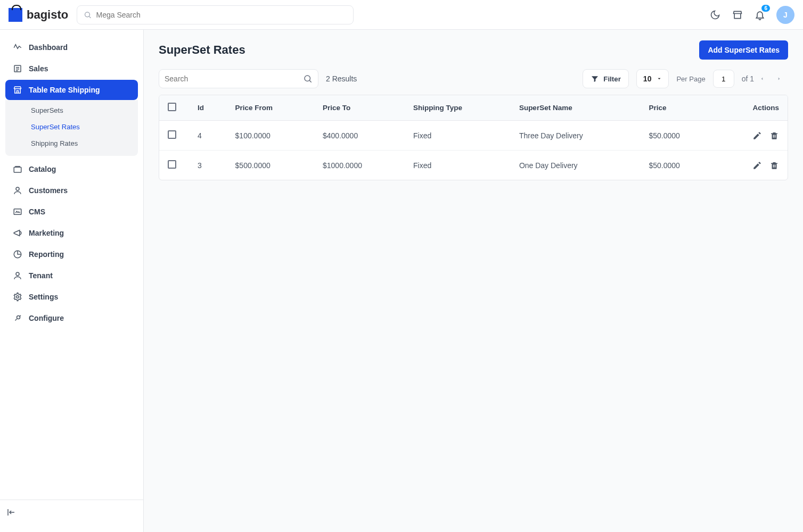 The height and width of the screenshot is (532, 803). What do you see at coordinates (234, 79) in the screenshot?
I see `table-search-input` at bounding box center [234, 79].